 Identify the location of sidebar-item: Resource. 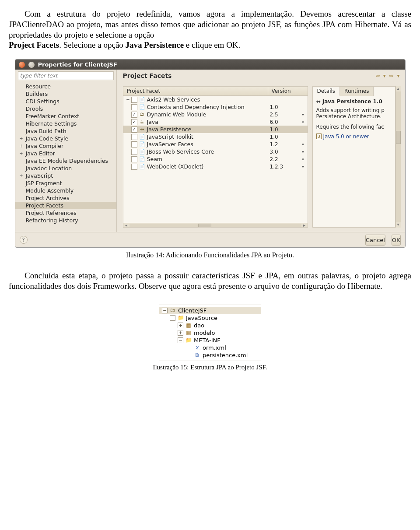
(66, 87).